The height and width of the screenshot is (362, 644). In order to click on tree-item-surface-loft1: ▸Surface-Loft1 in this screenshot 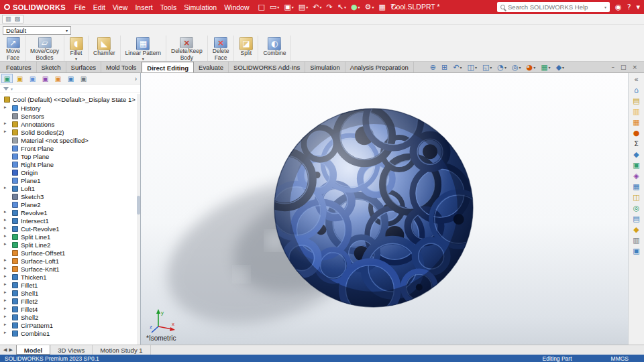, I will do `click(71, 261)`.